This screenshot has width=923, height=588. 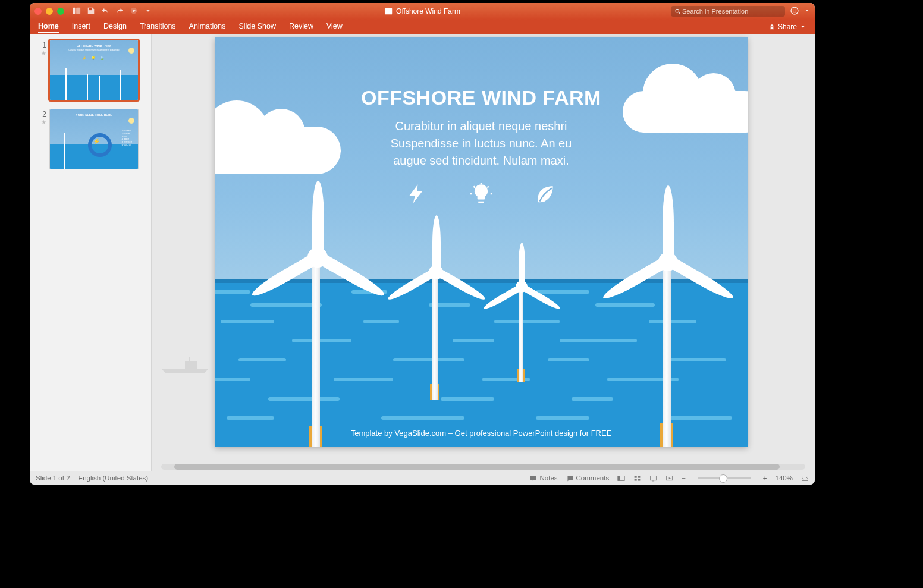 I want to click on mini-title-2: YOUR SLIDE TITLE HERE, so click(x=94, y=115).